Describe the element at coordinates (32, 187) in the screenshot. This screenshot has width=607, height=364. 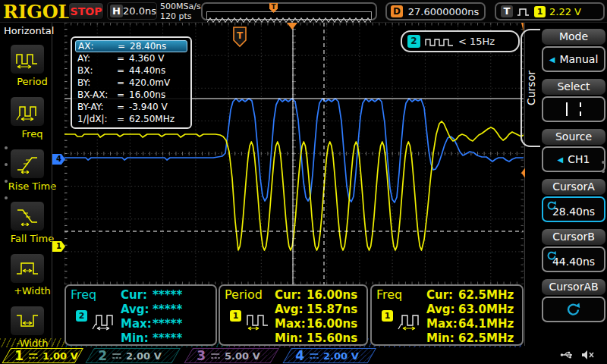
I see `rise-time-label: Rise Time` at that location.